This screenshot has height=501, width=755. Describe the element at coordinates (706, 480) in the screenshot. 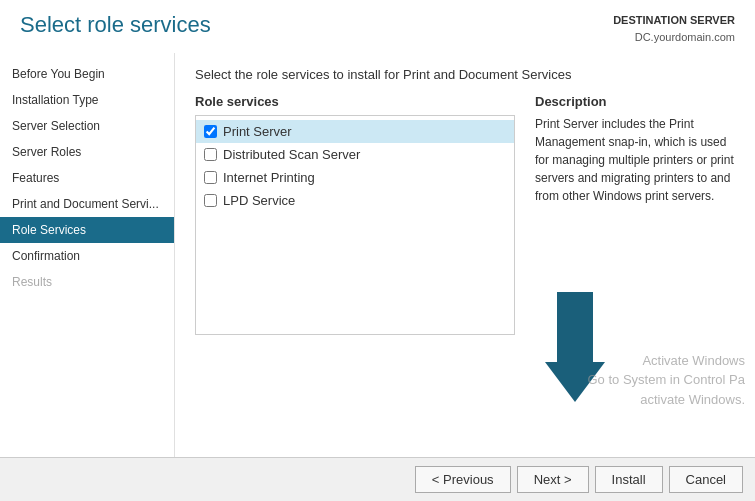

I see `cancel-button: Cancel` at that location.